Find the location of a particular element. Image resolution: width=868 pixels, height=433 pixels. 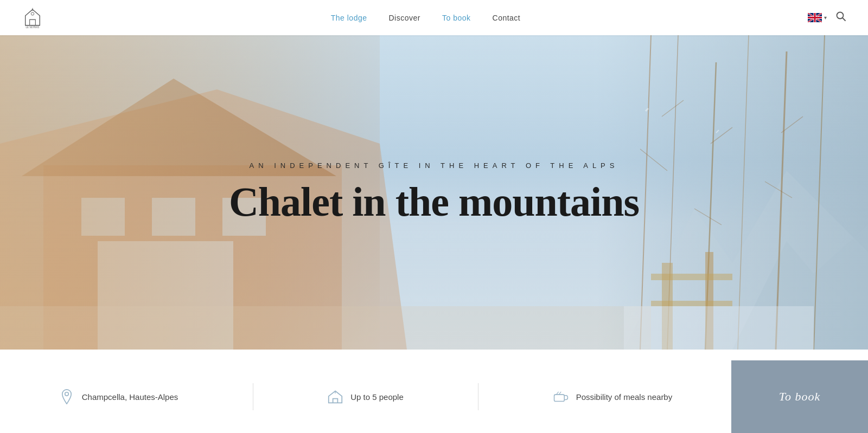

logo: LE VEYRAS is located at coordinates (33, 17).